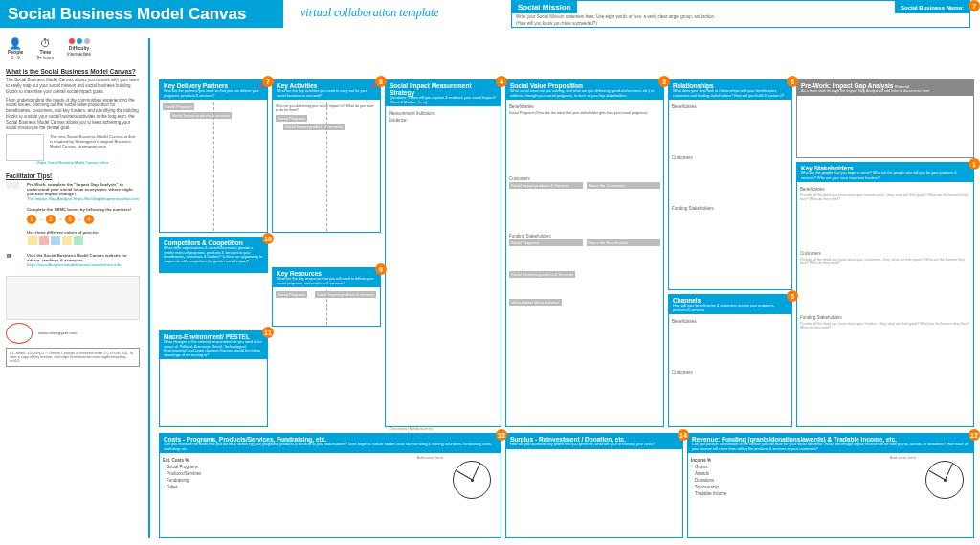 This screenshot has height=545, width=980. What do you see at coordinates (730, 185) in the screenshot?
I see `card-relationships: RelationshipsWhat does your best look at…` at bounding box center [730, 185].